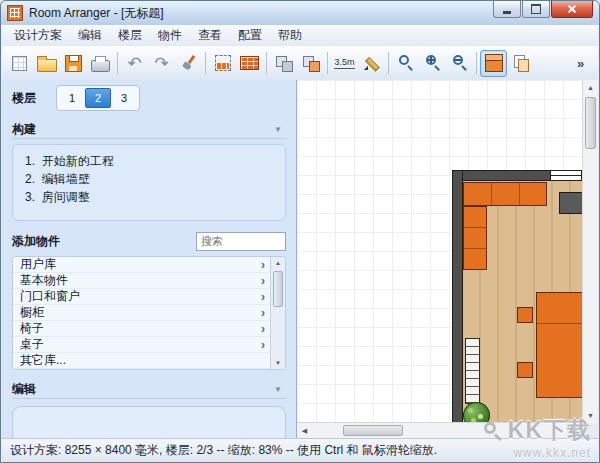 This screenshot has height=463, width=600. Describe the element at coordinates (134, 64) in the screenshot. I see `undo-button: ↶` at that location.